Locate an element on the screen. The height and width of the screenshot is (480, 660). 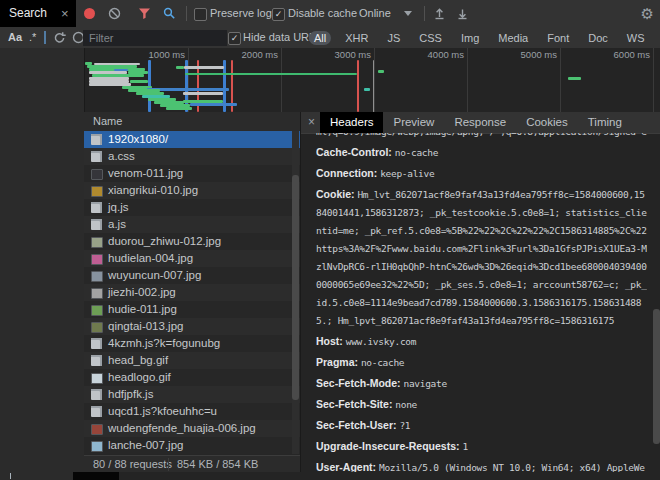
disable-cache-label: Disable cache is located at coordinates (322, 14).